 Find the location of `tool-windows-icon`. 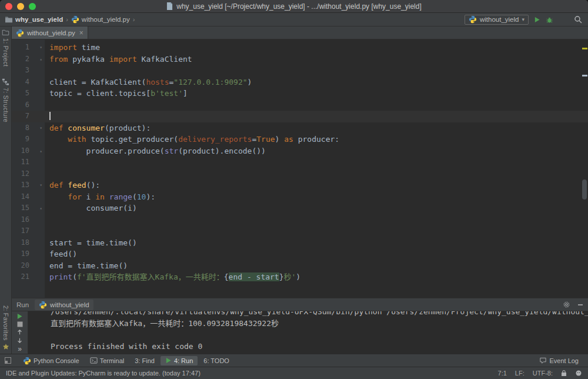

tool-windows-icon is located at coordinates (8, 360).